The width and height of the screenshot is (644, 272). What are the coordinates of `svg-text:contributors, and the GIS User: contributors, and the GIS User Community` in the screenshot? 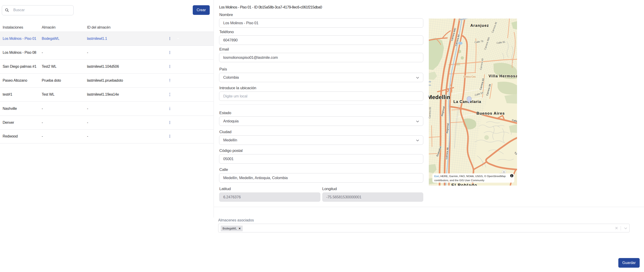 It's located at (460, 180).